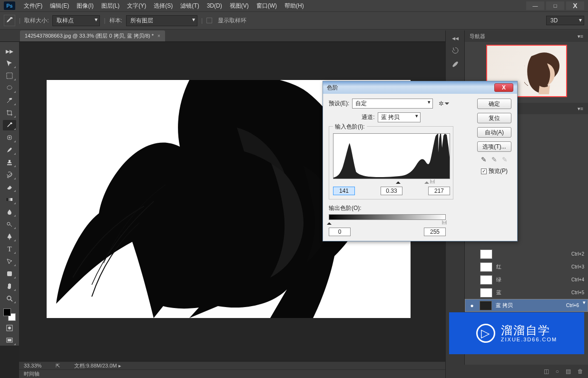 The image size is (588, 378). I want to click on lasso-tool, so click(10, 88).